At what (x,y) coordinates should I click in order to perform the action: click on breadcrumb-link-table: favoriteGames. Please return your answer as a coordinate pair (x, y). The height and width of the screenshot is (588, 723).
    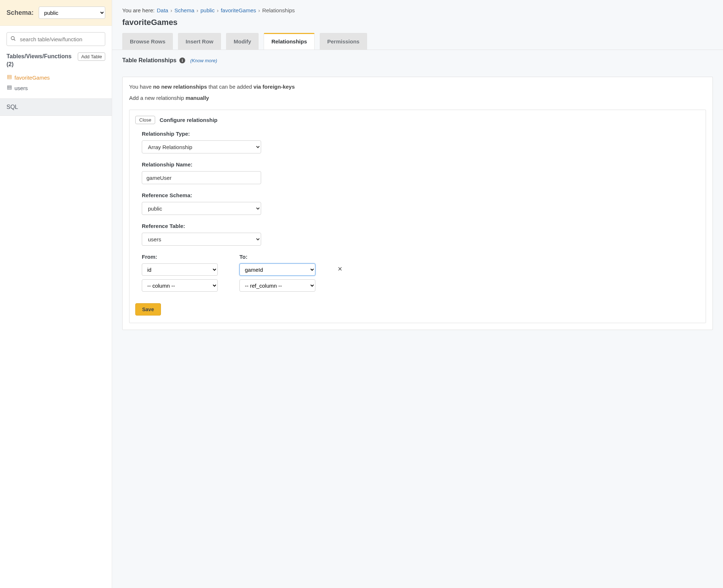
    Looking at the image, I should click on (238, 10).